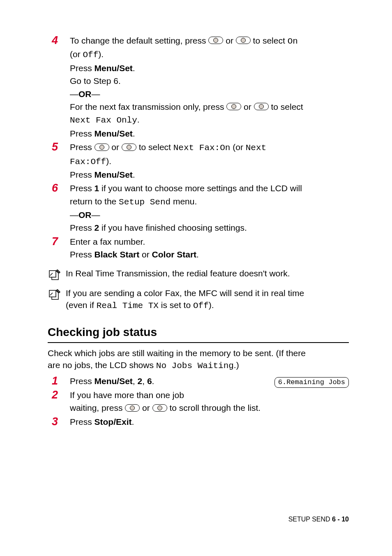 The image size is (392, 556). What do you see at coordinates (97, 228) in the screenshot?
I see `key-label: 2` at bounding box center [97, 228].